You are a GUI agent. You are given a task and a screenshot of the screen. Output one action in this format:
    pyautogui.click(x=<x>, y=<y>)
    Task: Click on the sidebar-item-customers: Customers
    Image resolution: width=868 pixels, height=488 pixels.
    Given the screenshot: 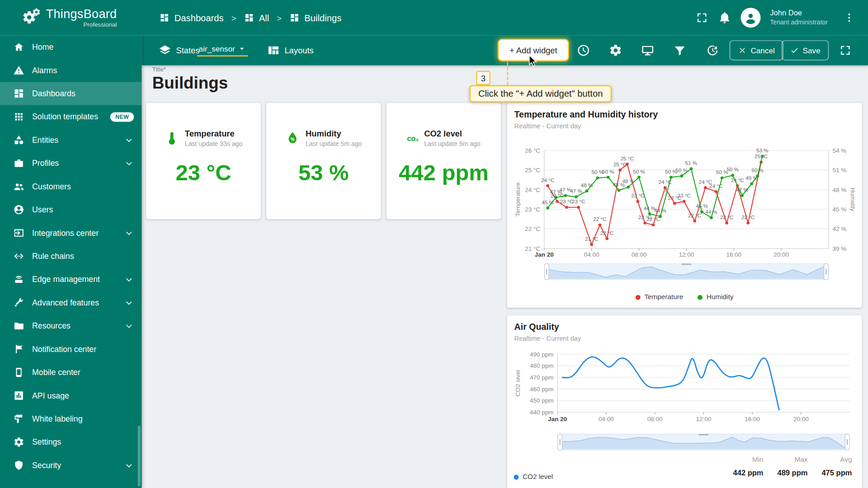 What is the action you would take?
    pyautogui.click(x=71, y=186)
    